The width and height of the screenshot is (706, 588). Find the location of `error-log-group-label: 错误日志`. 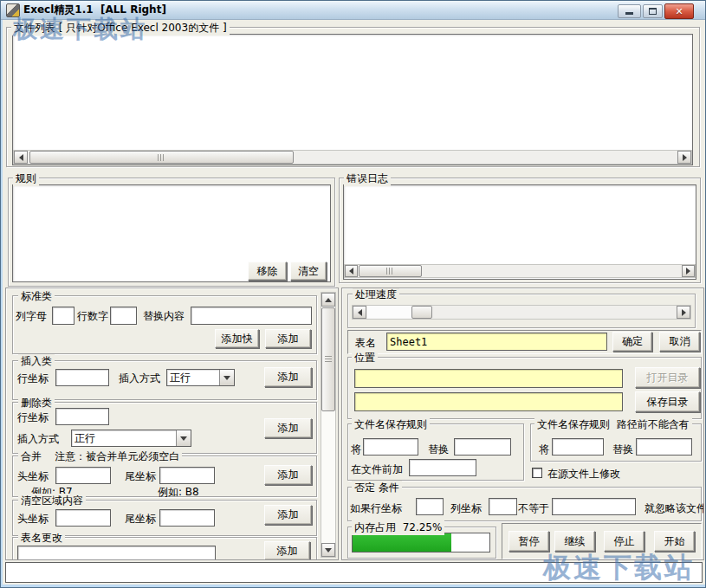

error-log-group-label: 错误日志 is located at coordinates (367, 178).